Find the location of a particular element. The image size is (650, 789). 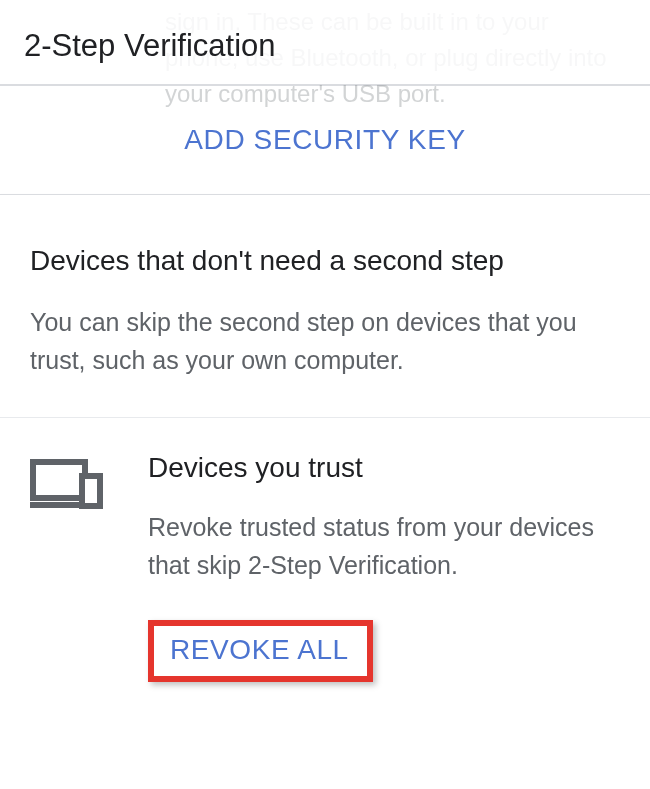

devices-icon is located at coordinates (67, 487).